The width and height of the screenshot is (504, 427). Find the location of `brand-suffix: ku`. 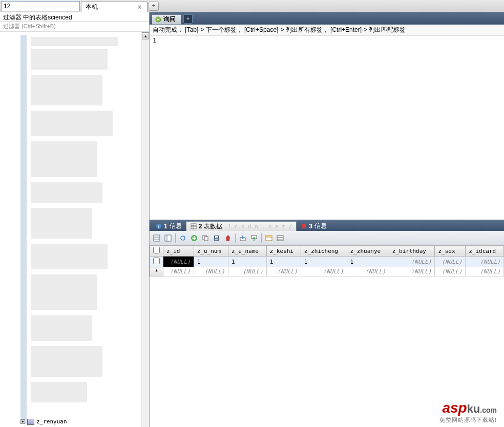

brand-suffix: ku is located at coordinates (474, 409).